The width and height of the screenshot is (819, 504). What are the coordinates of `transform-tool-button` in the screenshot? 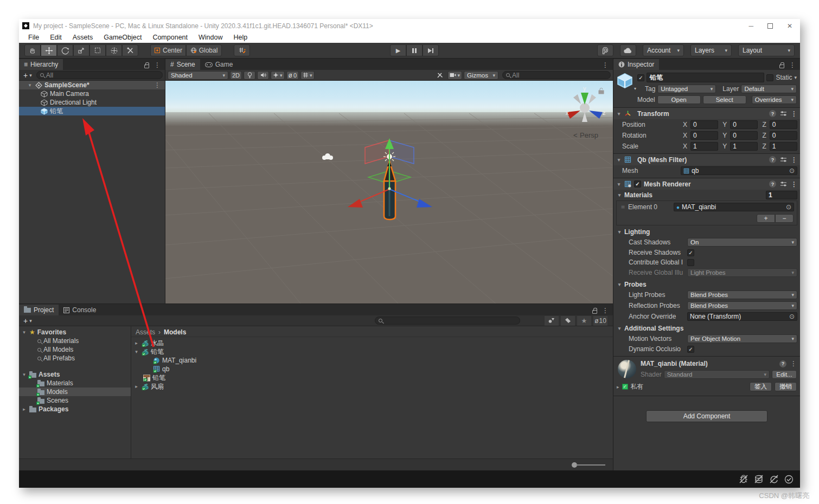 It's located at (114, 50).